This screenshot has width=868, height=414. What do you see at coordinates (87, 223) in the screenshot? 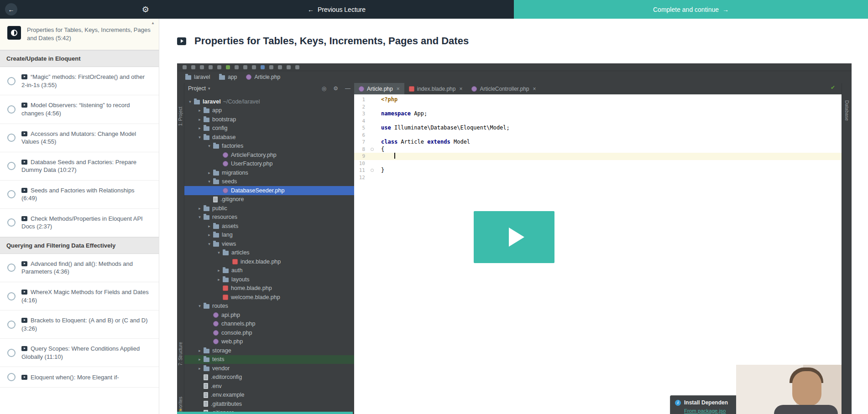
I see `lecture-item-label: Check Methods/Properties in Eloquent API…` at bounding box center [87, 223].